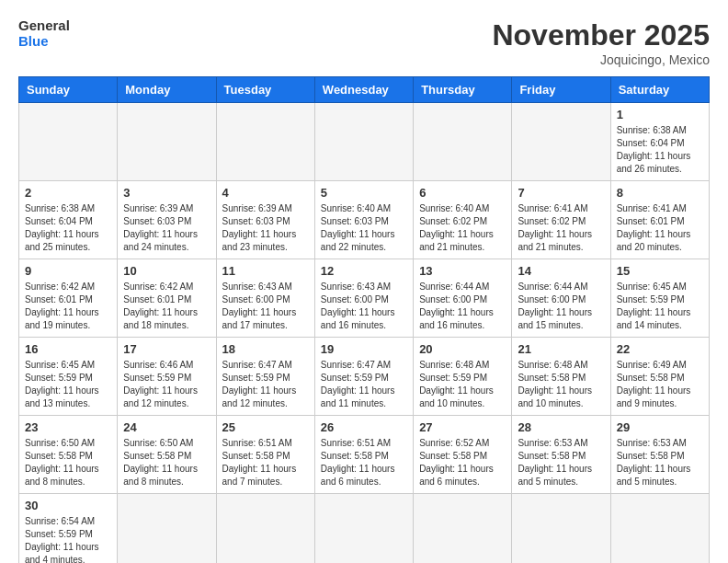 The width and height of the screenshot is (728, 563). What do you see at coordinates (166, 463) in the screenshot?
I see `day-info: Sunrise: 6:50 AM Sunset: 5:58 PM Dayligh…` at bounding box center [166, 463].